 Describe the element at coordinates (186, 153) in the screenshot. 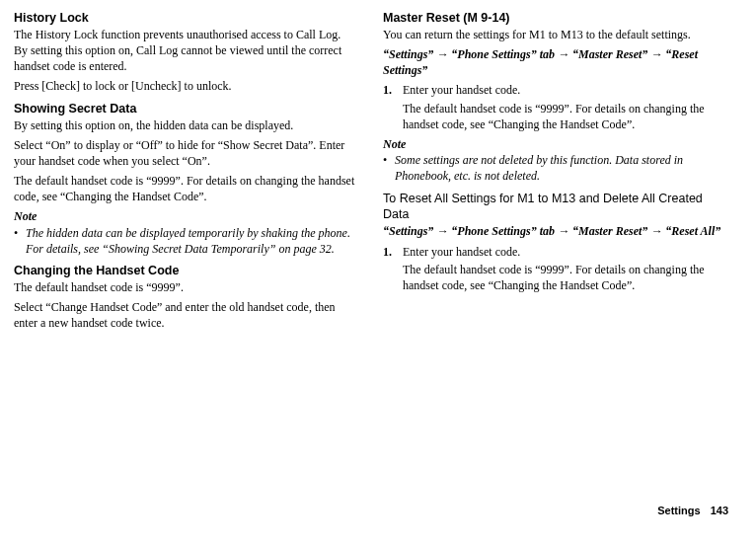

I see `text-secret-action: Select “On” to display or “Off” to hide …` at that location.